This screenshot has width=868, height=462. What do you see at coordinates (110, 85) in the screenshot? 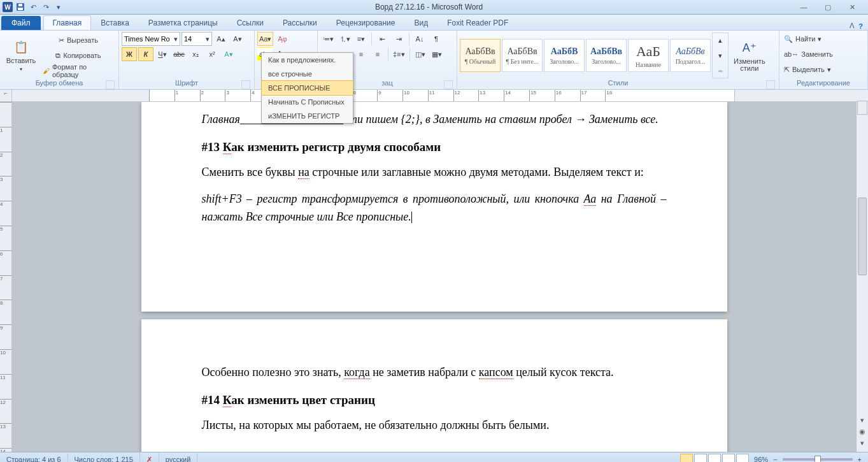
I see `clipboard-dialog-launcher` at bounding box center [110, 85].